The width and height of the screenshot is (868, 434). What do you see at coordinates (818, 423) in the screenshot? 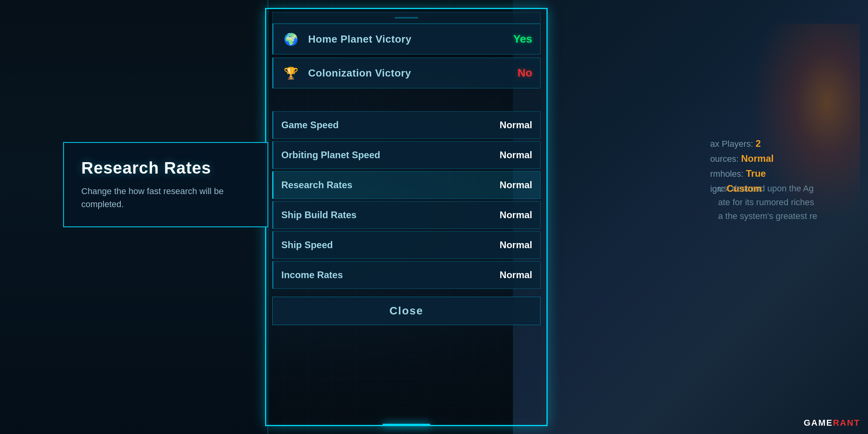
I see `watermark-game: GAME` at bounding box center [818, 423].